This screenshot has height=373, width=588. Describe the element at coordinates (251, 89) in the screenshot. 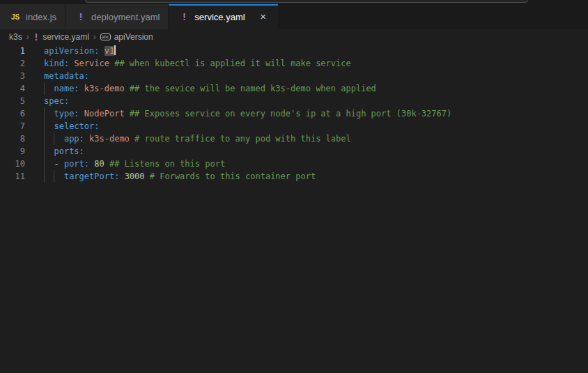

I see `code-token: ## the sevice will be named k3s-demo whe…` at that location.